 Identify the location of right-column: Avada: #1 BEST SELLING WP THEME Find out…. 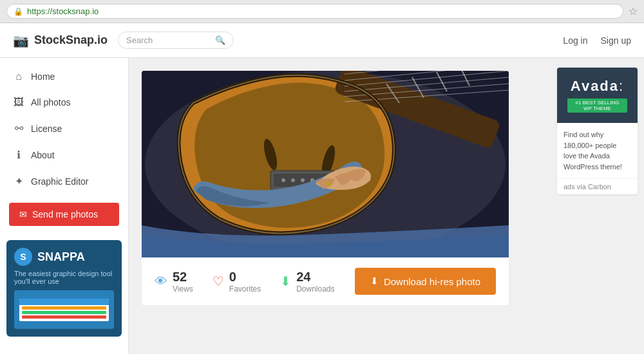
(598, 206).